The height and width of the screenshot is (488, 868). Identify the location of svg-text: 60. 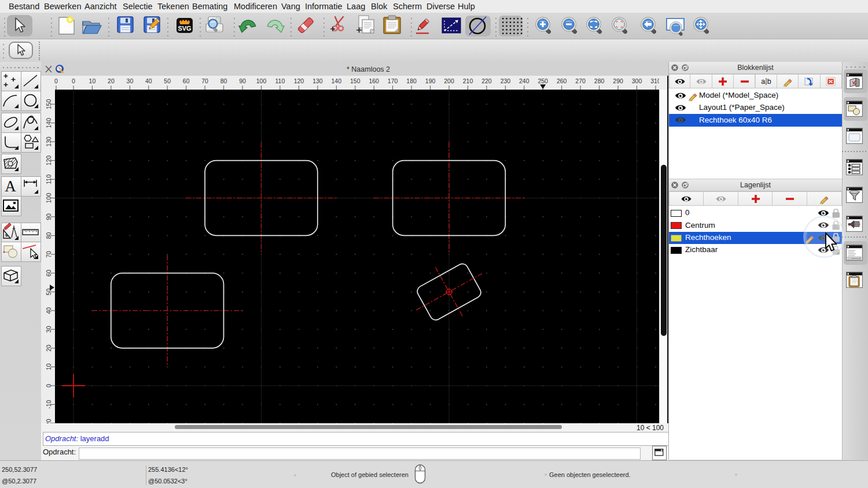
(186, 81).